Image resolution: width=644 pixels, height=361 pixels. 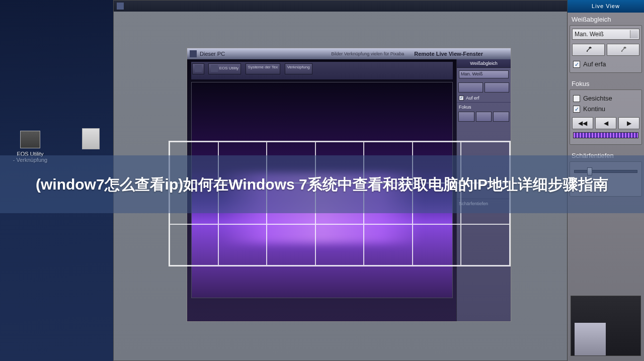 I want to click on cb-gesichts: Gesichtse, so click(x=606, y=99).